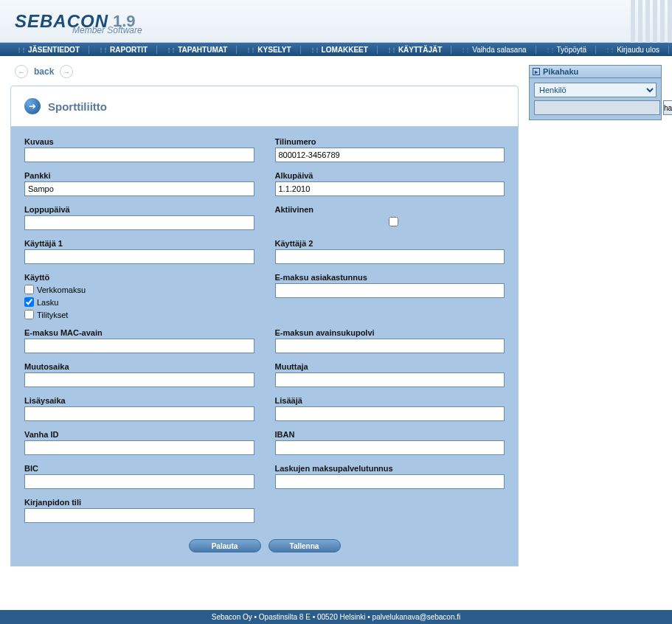 The image size is (672, 624). I want to click on title-arrow-icon: ➜, so click(32, 106).